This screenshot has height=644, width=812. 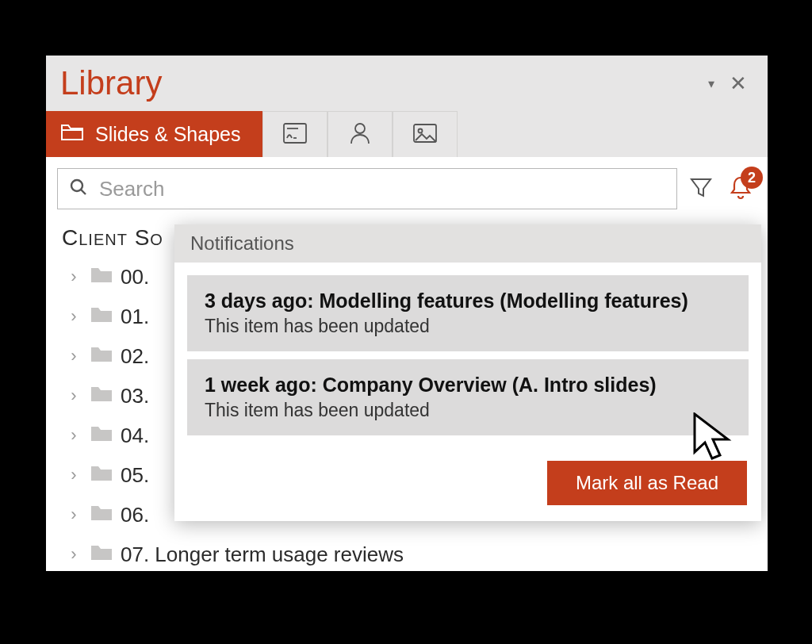 I want to click on popover-footer: Mark all as Read, so click(x=468, y=489).